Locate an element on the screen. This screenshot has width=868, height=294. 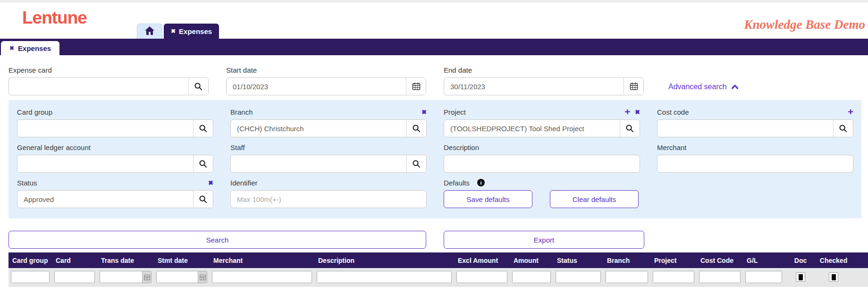
column-header-card: Card is located at coordinates (75, 260).